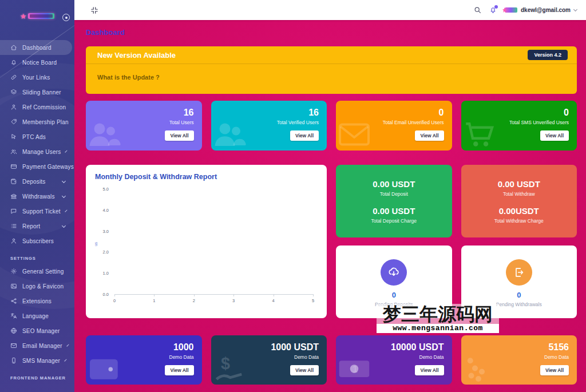 This screenshot has width=586, height=392. What do you see at coordinates (194, 301) in the screenshot?
I see `x-axis-tick: 2` at bounding box center [194, 301].